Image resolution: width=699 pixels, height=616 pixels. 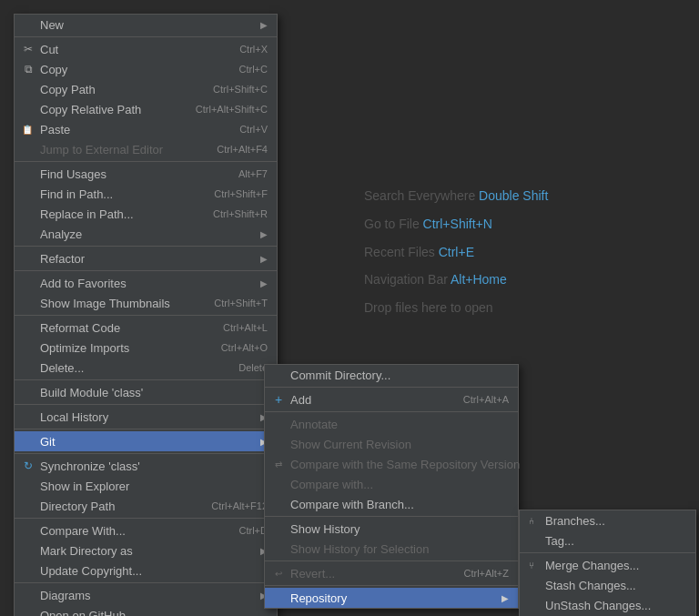 I want to click on menu-item-cut: Cut Ctrl+X, so click(x=146, y=49).